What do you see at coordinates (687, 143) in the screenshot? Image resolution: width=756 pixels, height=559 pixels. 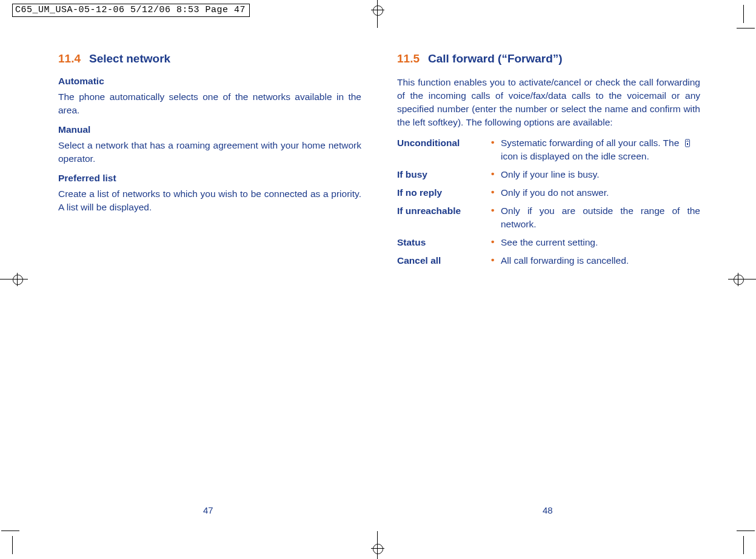 I see `call-forward-icon` at bounding box center [687, 143].